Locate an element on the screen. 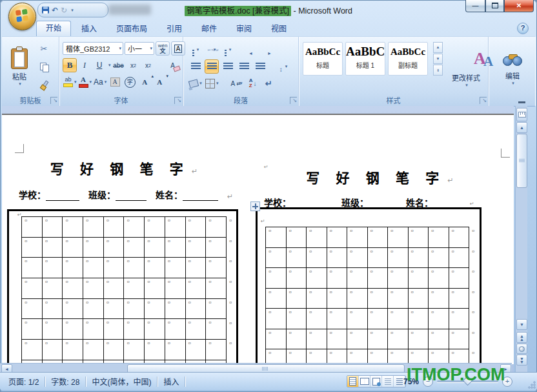 This screenshot has height=392, width=537. character-shading-button: A is located at coordinates (115, 82).